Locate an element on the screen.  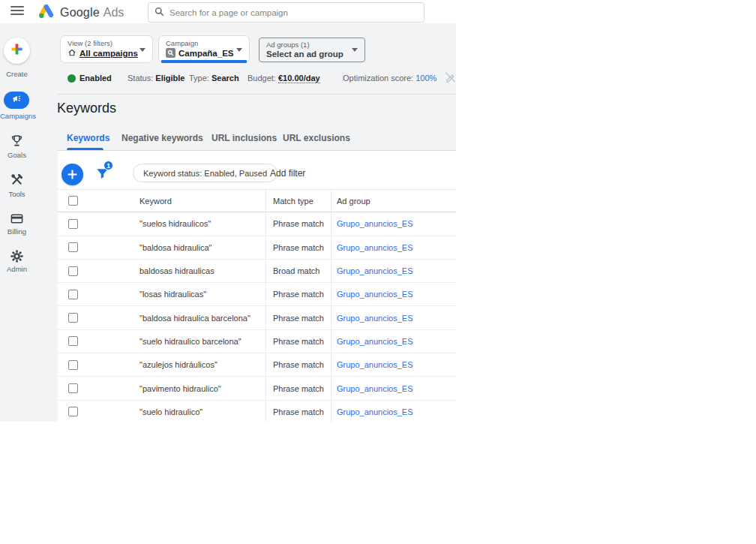
tab-keywords: Keywords is located at coordinates (88, 138).